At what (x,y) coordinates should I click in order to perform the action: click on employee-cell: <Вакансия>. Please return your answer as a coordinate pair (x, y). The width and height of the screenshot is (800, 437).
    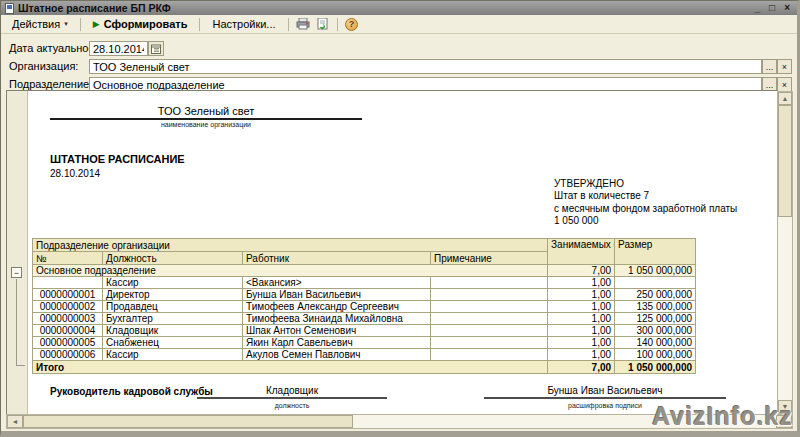
    Looking at the image, I should click on (337, 283).